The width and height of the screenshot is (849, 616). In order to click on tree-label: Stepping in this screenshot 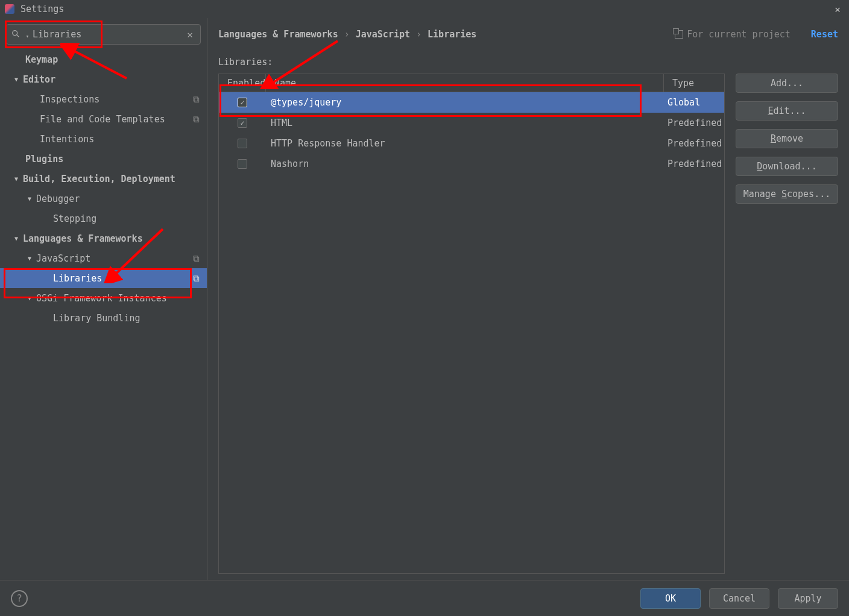, I will do `click(75, 219)`.